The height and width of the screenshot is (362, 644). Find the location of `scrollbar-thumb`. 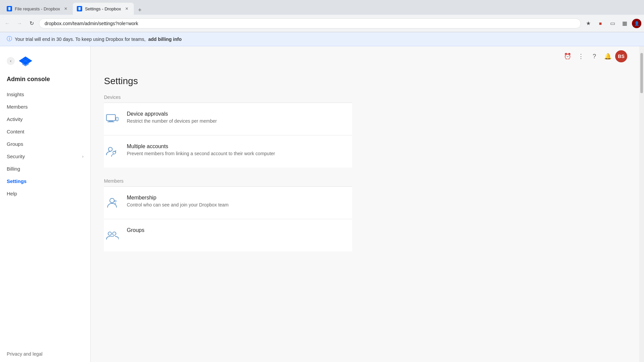

scrollbar-thumb is located at coordinates (642, 73).